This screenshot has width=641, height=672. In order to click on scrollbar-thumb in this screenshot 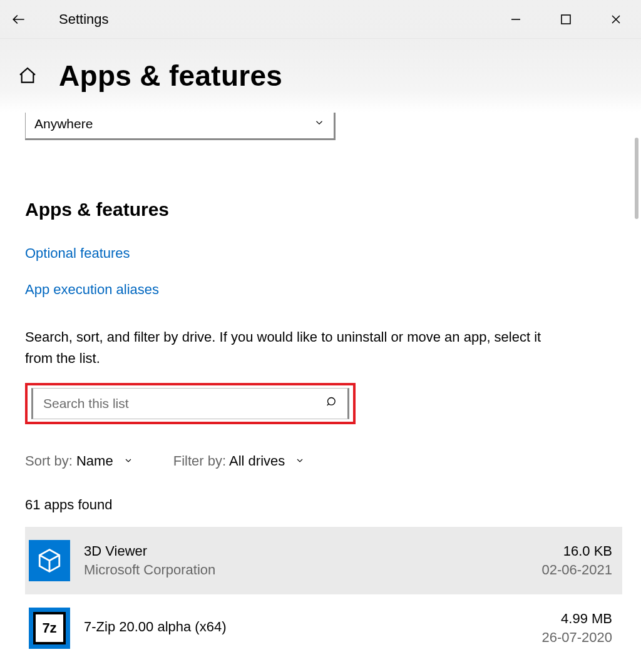, I will do `click(637, 178)`.